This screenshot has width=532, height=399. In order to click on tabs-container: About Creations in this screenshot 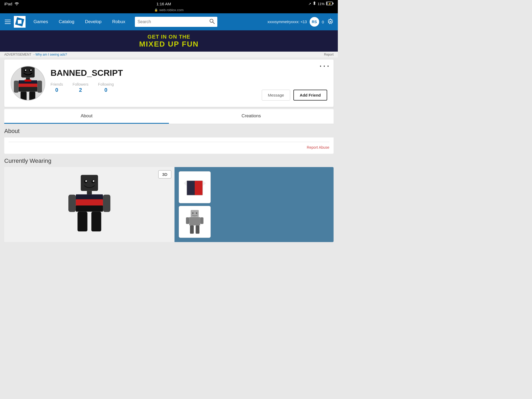, I will do `click(169, 117)`.